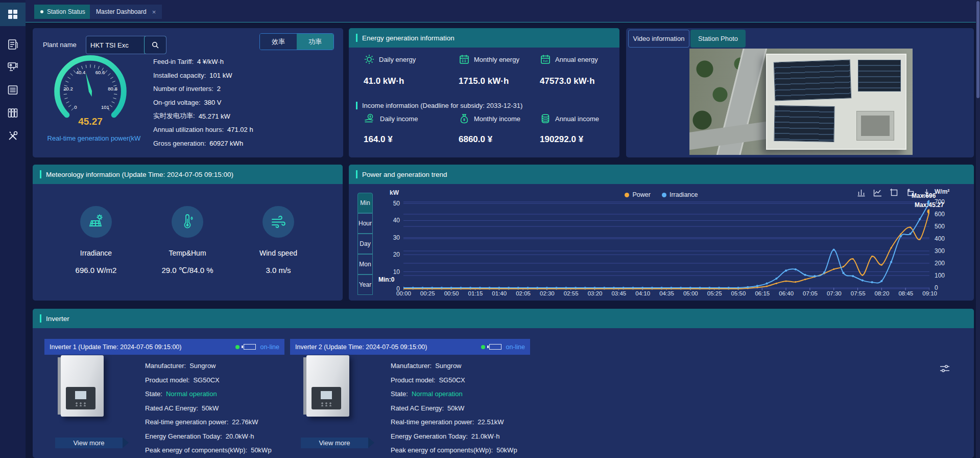 Image resolution: width=980 pixels, height=458 pixels. What do you see at coordinates (637, 195) in the screenshot?
I see `legend-power: Power` at bounding box center [637, 195].